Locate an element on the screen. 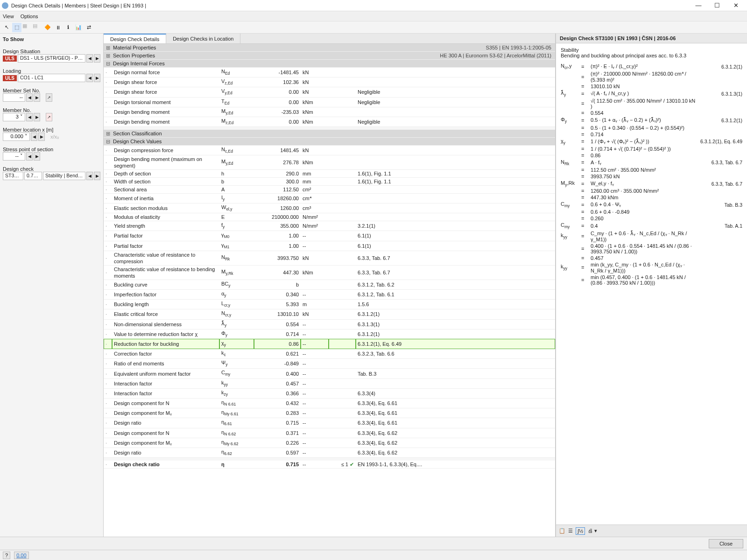 The width and height of the screenshot is (747, 560). table-row: ·Width of sectionb300.0mm1.6(1), Fig. 1.… is located at coordinates (330, 181).